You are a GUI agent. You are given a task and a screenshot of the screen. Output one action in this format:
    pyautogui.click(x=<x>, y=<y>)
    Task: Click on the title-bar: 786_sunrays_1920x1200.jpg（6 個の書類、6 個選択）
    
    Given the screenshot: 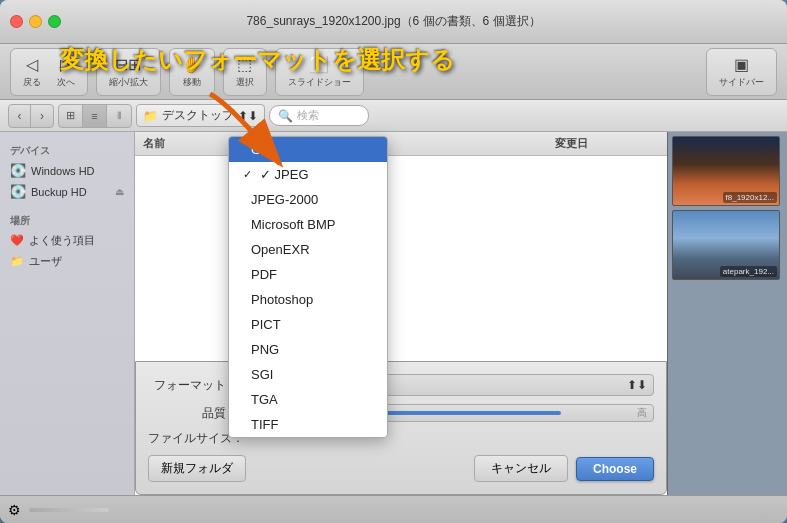 What is the action you would take?
    pyautogui.click(x=394, y=22)
    